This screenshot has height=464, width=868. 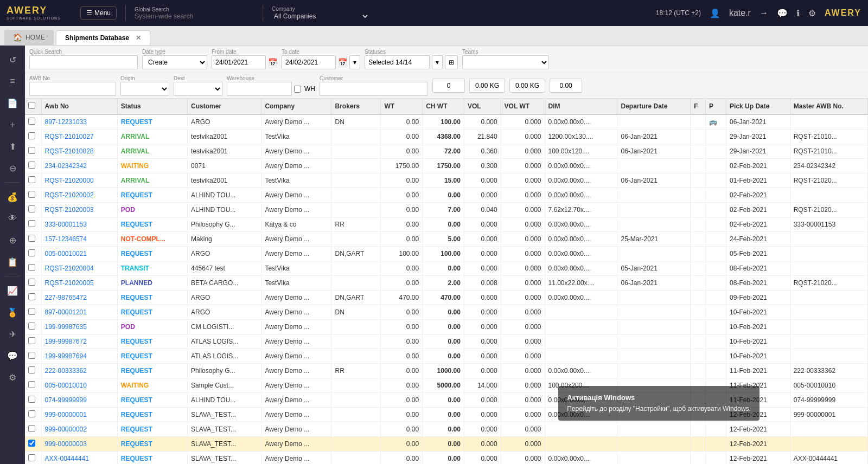 I want to click on table-row: RQST-21010028 ARRIVAL testvika2001 Awery…, so click(x=446, y=152).